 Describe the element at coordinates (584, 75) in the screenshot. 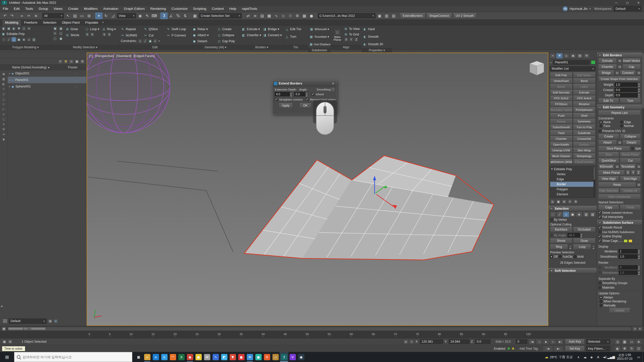

I see `modifier-button: Edit Spline` at that location.